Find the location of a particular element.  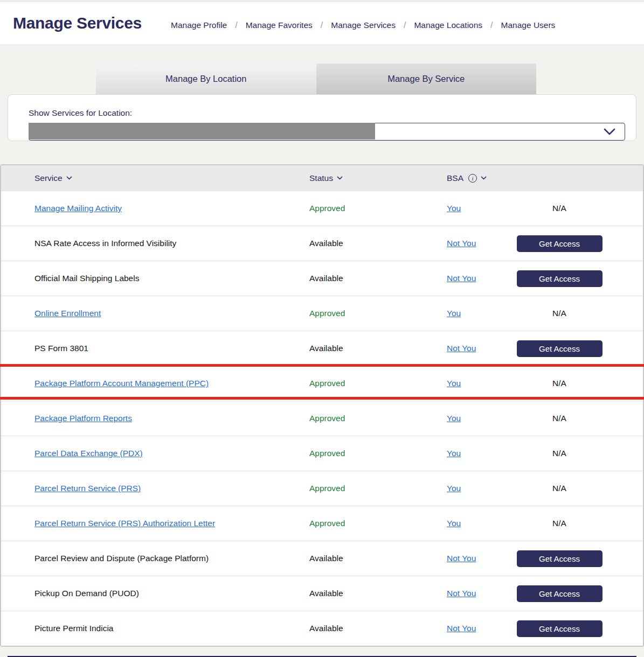

breadcrumb: Manage Profile/Manage Favorites/Manage S… is located at coordinates (363, 23).